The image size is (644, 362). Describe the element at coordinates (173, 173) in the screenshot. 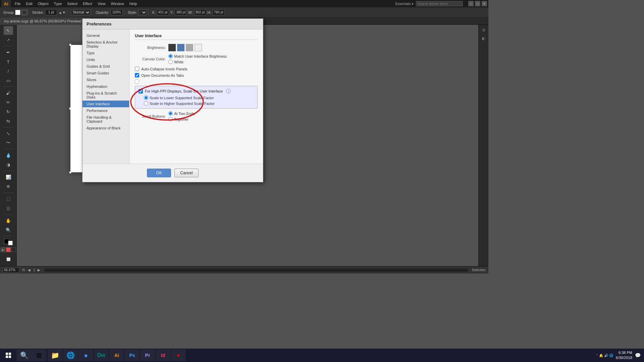

I see `dialog-footer: OK Cancel` at that location.